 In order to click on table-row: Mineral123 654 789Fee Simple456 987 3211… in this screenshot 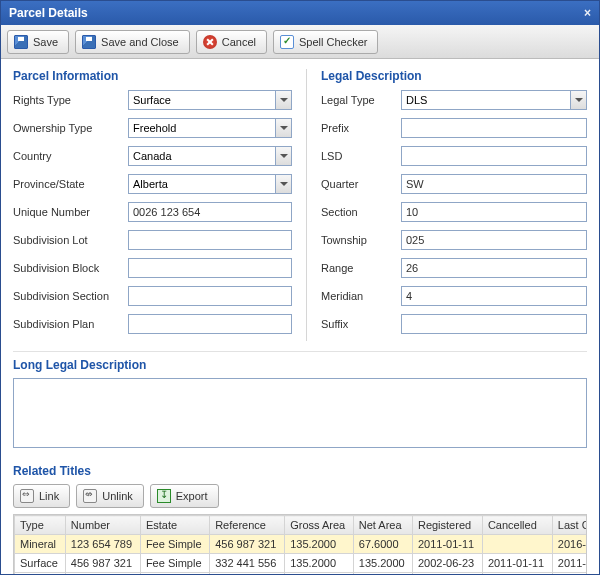, I will do `click(302, 544)`.